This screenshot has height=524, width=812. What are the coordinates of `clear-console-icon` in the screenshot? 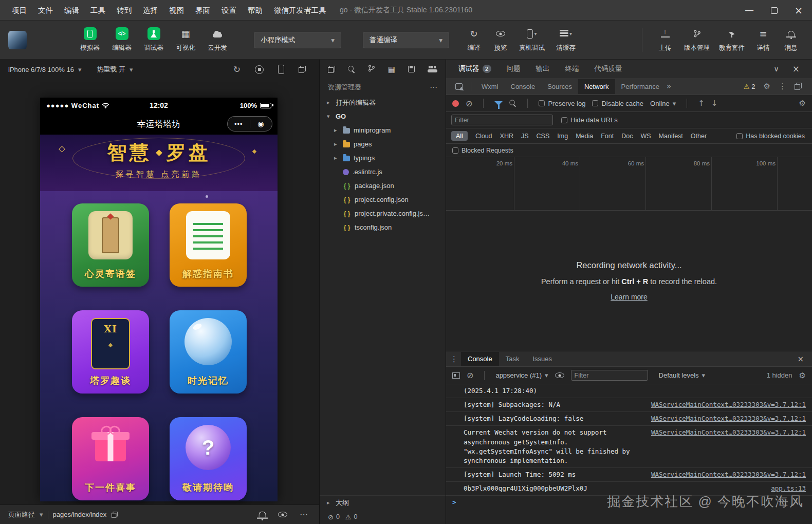 It's located at (470, 375).